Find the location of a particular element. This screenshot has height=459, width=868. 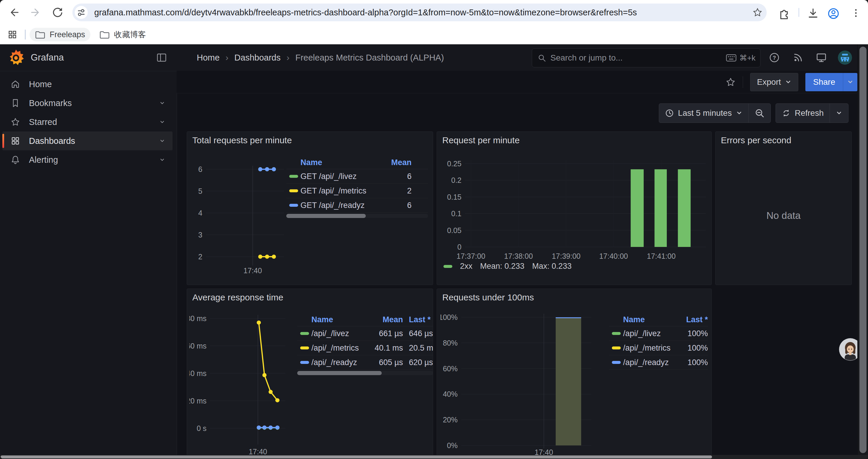

series-name: GET /api/_/livez is located at coordinates (338, 176).